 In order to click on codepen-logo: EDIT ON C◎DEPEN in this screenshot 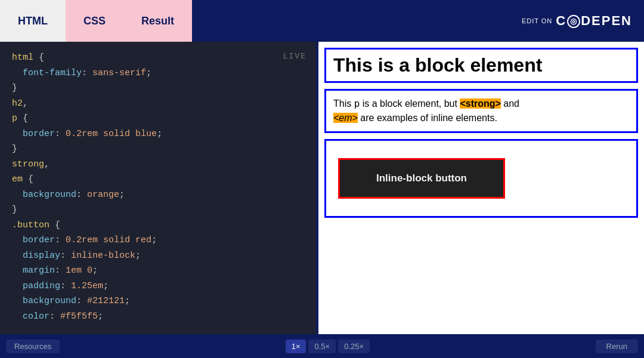, I will do `click(418, 21)`.